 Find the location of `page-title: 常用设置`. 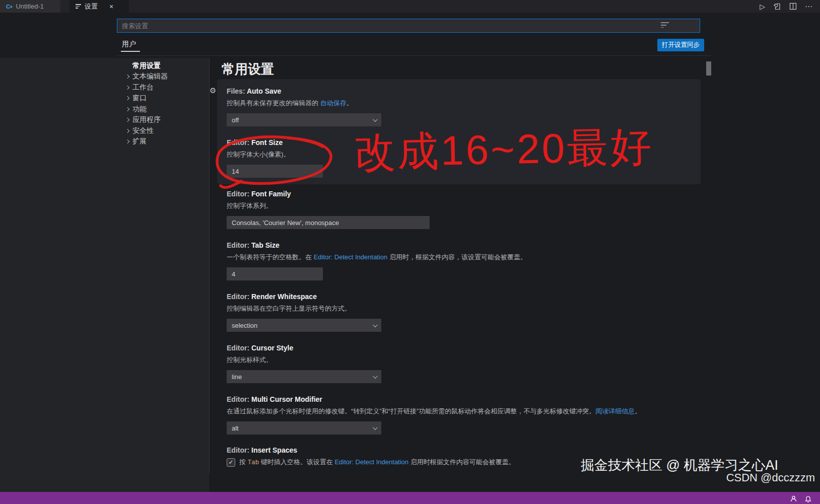

page-title: 常用设置 is located at coordinates (248, 69).